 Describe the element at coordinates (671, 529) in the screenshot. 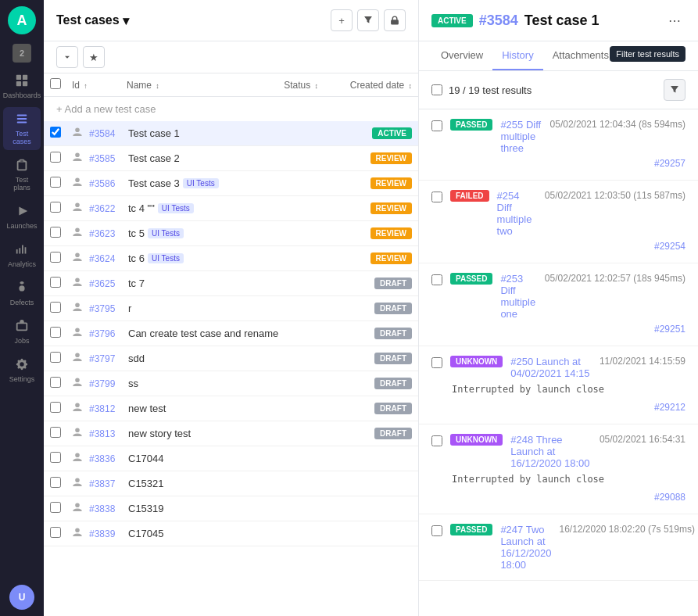

I see `history-duration: (7s 519ms)` at that location.